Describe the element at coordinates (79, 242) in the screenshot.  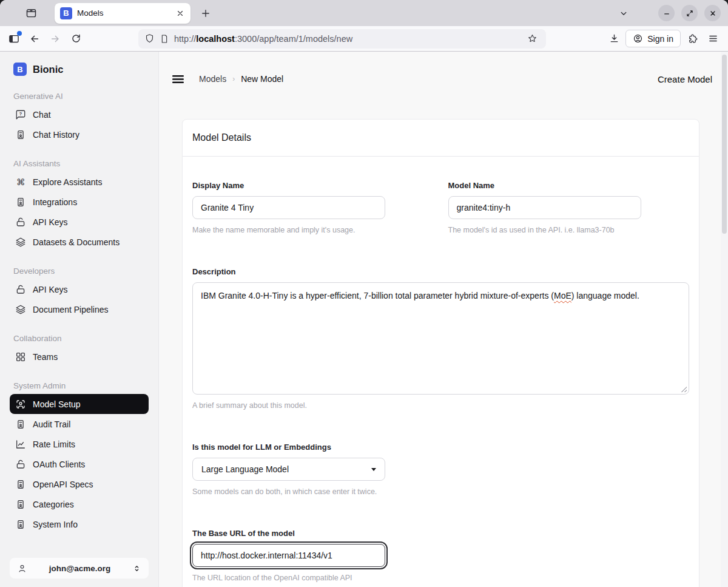
I see `sidebar-item-datasets-documents: Datasets & Documents` at that location.